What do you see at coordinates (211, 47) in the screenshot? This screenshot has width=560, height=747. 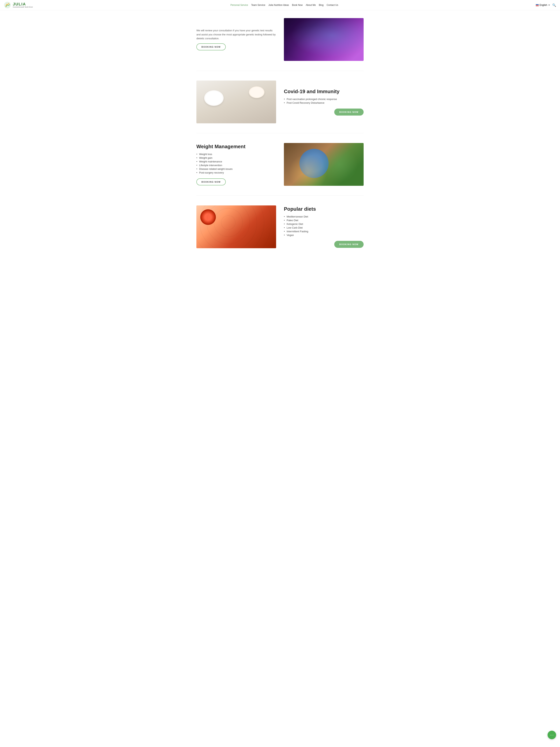 I see `genetic-booking-button: BOOKING NOW` at bounding box center [211, 47].